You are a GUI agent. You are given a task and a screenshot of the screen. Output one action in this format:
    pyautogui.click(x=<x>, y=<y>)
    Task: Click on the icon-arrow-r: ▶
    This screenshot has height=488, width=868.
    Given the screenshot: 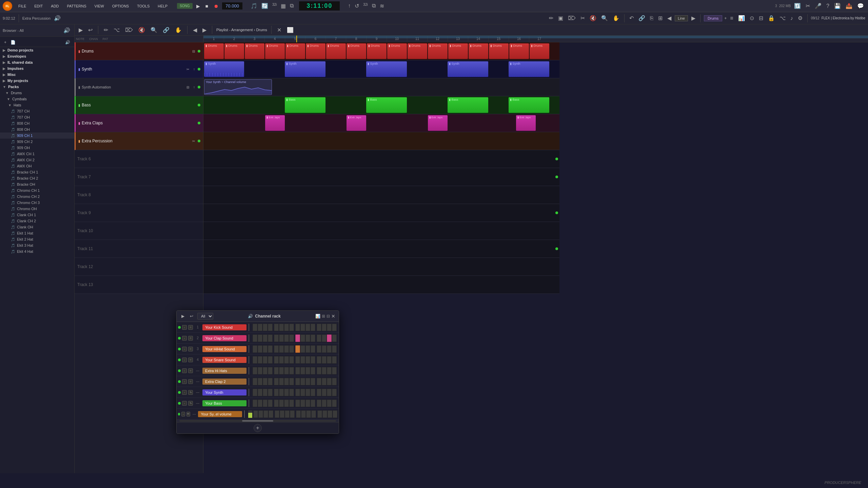 What is the action you would take?
    pyautogui.click(x=693, y=18)
    